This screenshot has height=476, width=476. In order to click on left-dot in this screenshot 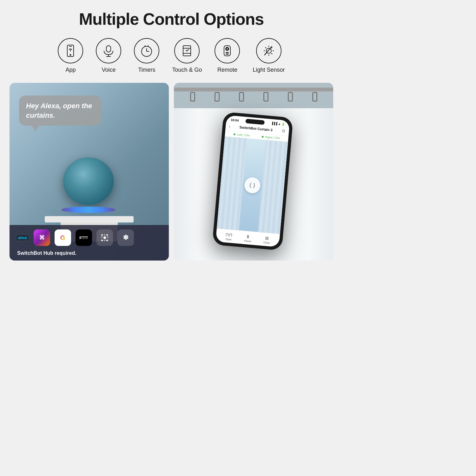, I will do `click(234, 135)`.